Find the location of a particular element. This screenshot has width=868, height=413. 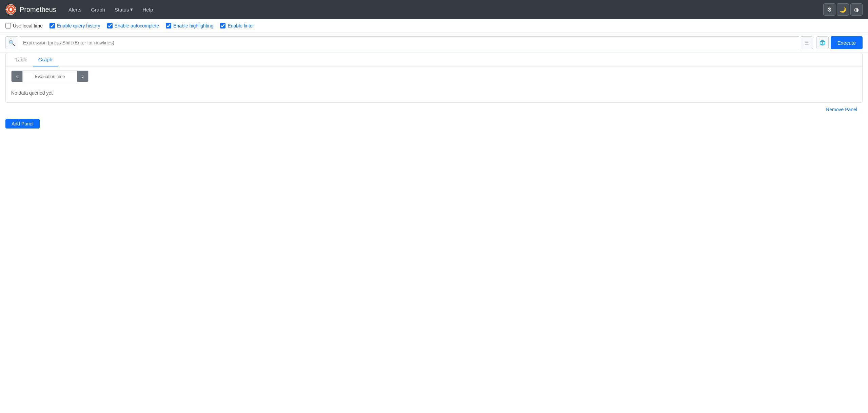

eval-time-row: ‹ › is located at coordinates (434, 76).